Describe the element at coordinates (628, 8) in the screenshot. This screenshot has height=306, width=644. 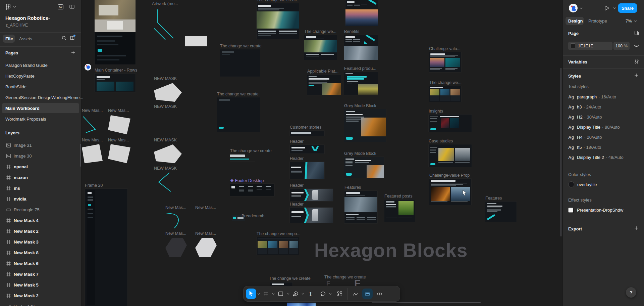
I see `share-button: Share` at that location.